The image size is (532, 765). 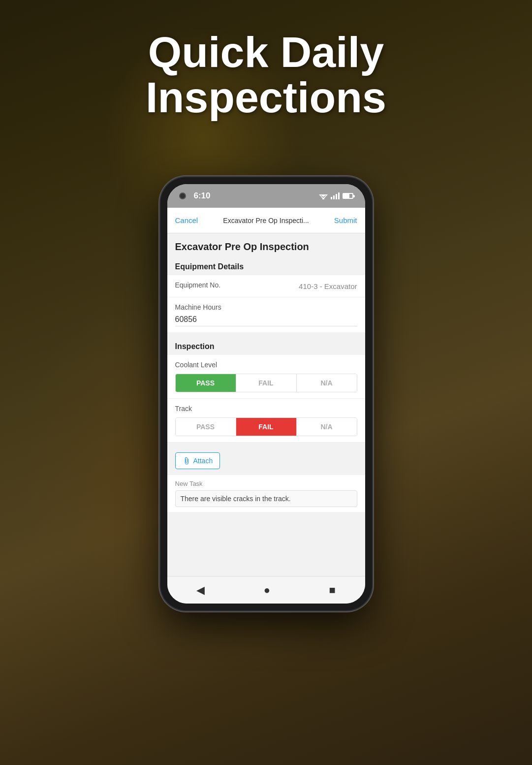 I want to click on attach-button-container: Attach, so click(x=266, y=461).